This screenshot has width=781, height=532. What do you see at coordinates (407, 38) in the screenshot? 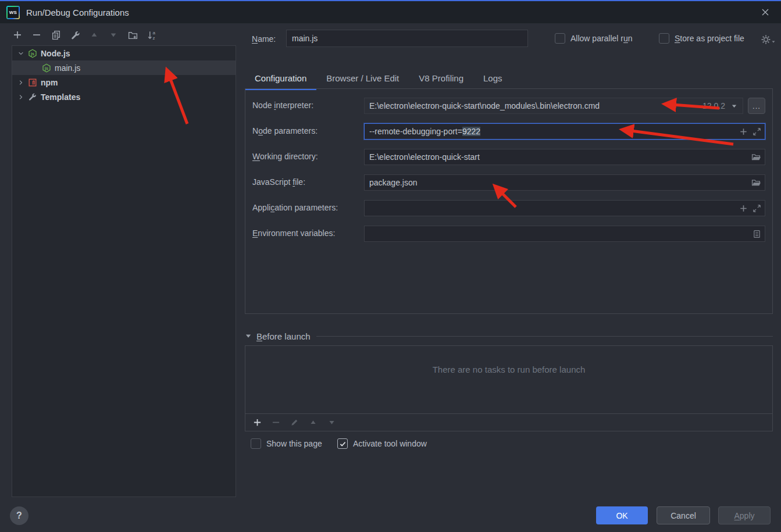
I see `name-input: main.js` at bounding box center [407, 38].